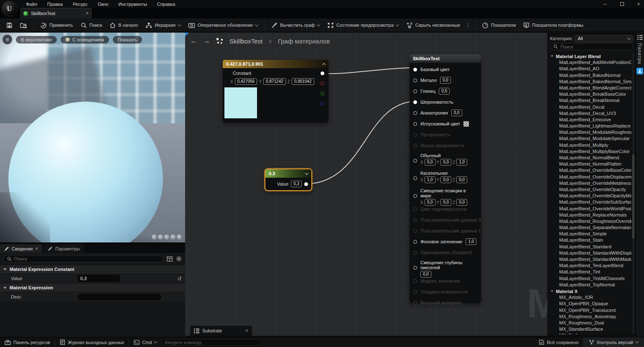  I want to click on material-pin-row: Базовый цвет, so click(445, 69).